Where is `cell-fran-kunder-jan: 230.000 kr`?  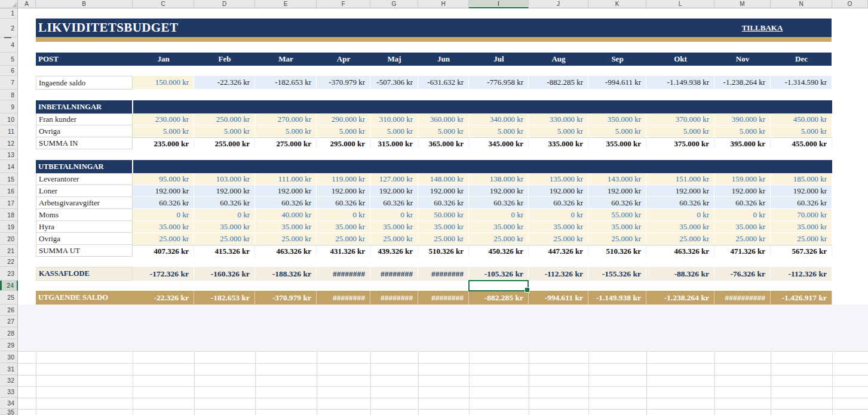 cell-fran-kunder-jan: 230.000 kr is located at coordinates (164, 119).